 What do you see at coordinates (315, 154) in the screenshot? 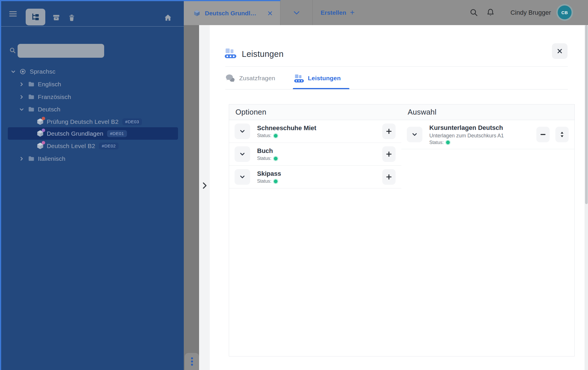
I see `option-row-buch: Buch Status:` at bounding box center [315, 154].